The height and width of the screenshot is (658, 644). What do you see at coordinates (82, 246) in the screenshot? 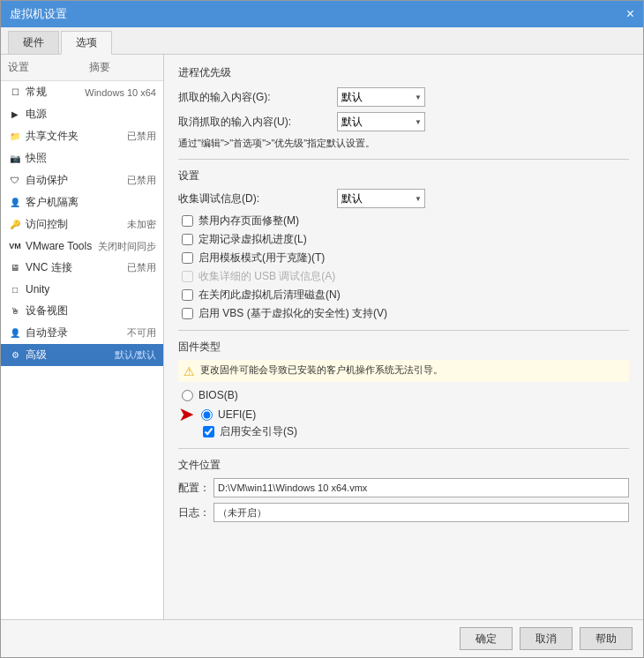
I see `sidebar-item-vmware-tools: VM VMware Tools 关闭时间同步` at bounding box center [82, 246].